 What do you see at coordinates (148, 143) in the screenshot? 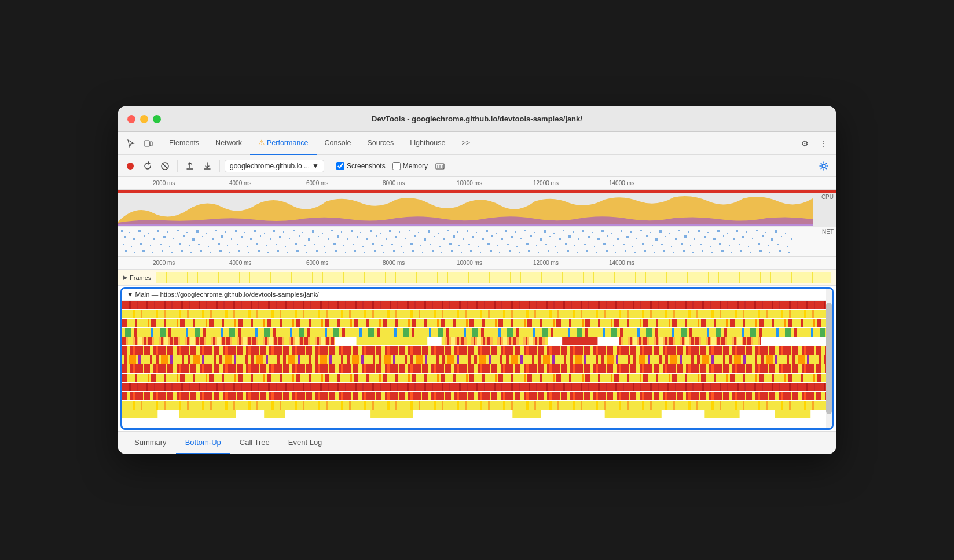
I see `device-toggle-icon` at bounding box center [148, 143].